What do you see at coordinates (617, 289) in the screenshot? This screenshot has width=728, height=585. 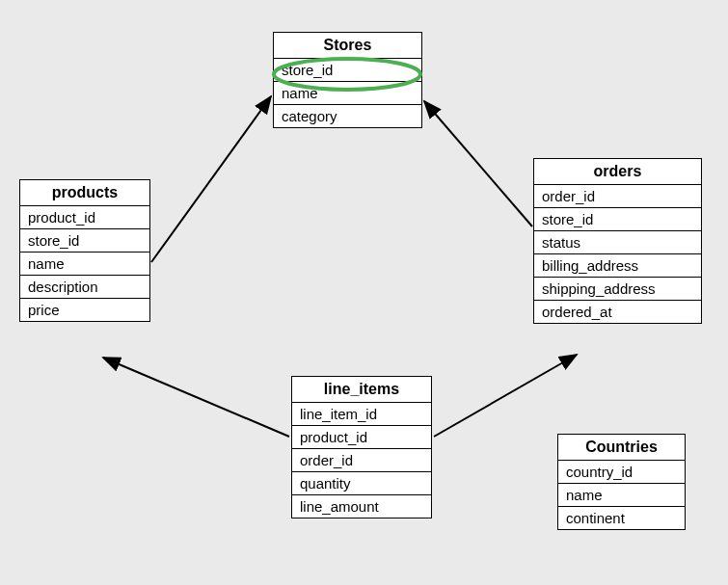 I see `entity-field-shipping-address: shipping_address` at bounding box center [617, 289].